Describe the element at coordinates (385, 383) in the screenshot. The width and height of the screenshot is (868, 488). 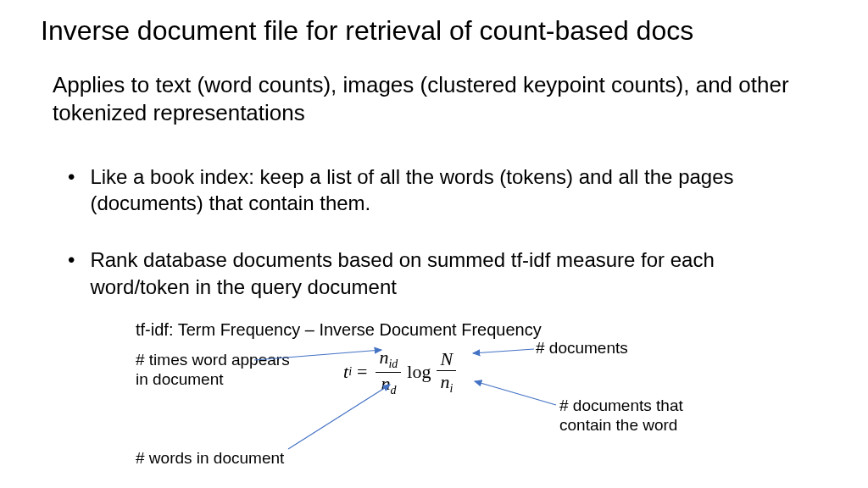
I see `frac1-den-var: n` at that location.